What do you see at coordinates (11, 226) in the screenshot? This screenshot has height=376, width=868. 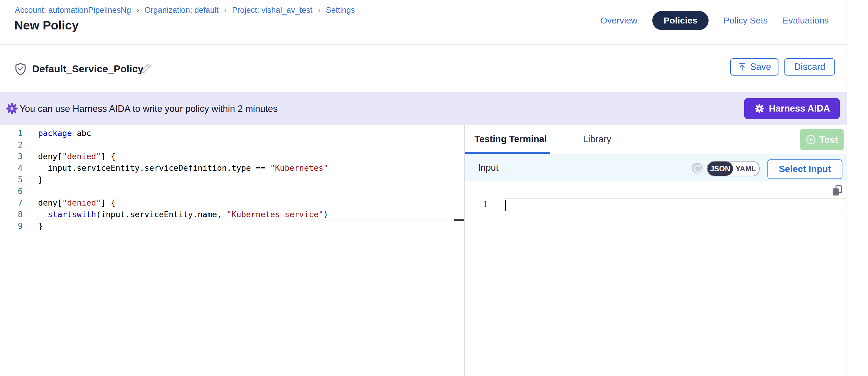 I see `line-number: 9` at bounding box center [11, 226].